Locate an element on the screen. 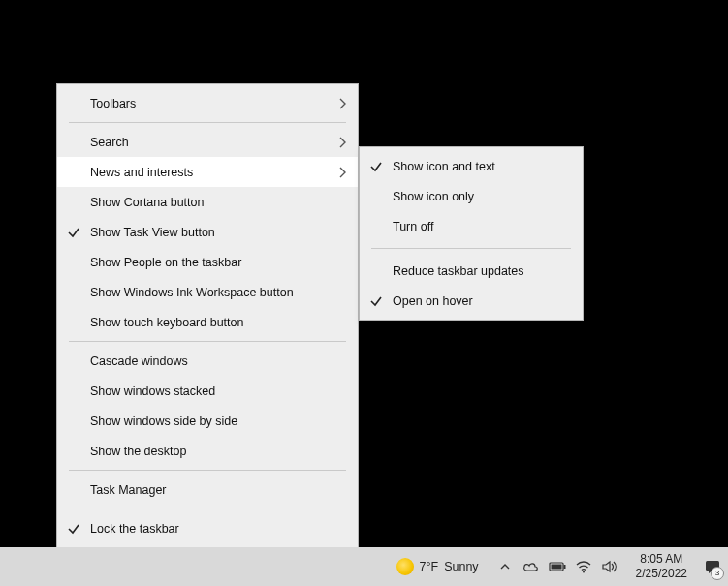  menu-label: Show icon and text is located at coordinates (482, 167).